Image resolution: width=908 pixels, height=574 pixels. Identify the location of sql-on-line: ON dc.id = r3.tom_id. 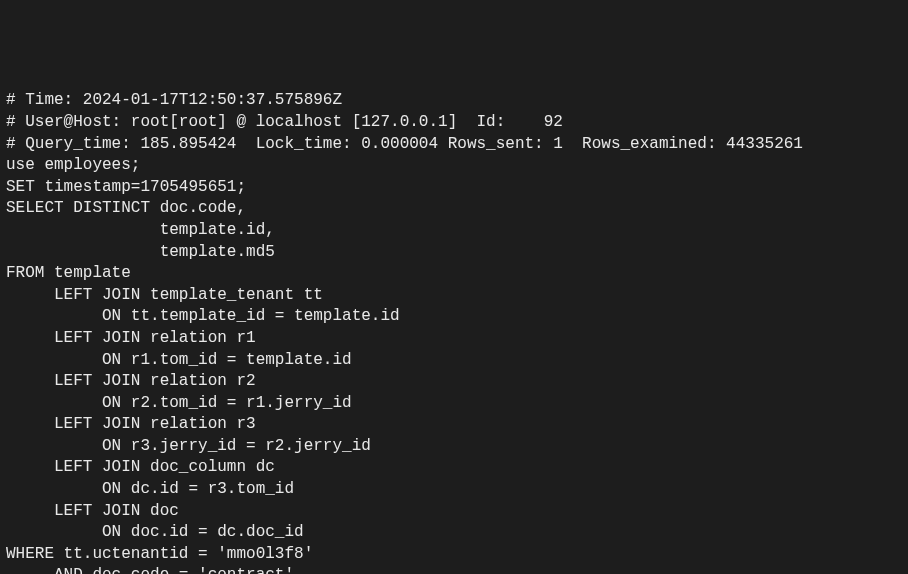
(454, 490).